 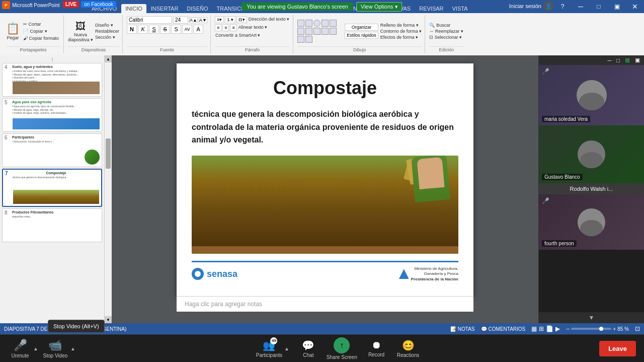 I want to click on restore-button: Restablecer, so click(x=107, y=31).